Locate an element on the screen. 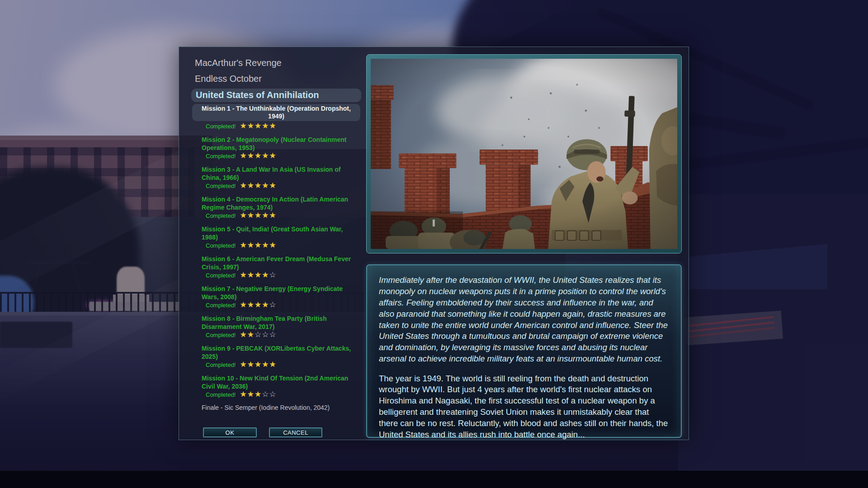  mission-stars-filled: ★★ is located at coordinates (247, 334).